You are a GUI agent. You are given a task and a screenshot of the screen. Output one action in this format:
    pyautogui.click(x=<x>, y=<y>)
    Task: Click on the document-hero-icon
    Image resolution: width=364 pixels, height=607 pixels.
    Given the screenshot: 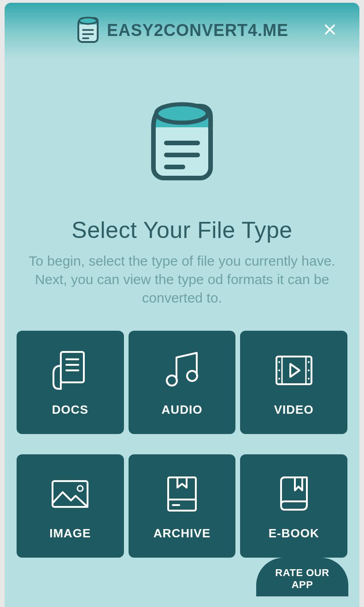 What is the action you would take?
    pyautogui.click(x=182, y=158)
    